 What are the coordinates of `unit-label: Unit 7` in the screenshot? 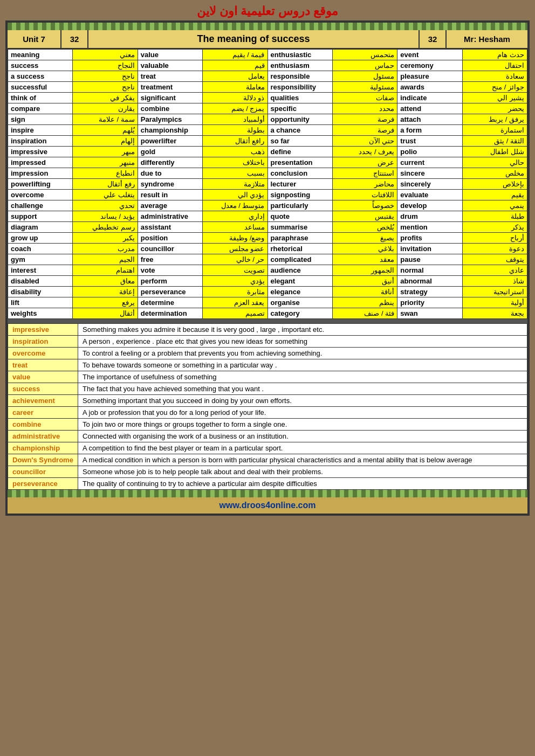 It's located at (35, 39).